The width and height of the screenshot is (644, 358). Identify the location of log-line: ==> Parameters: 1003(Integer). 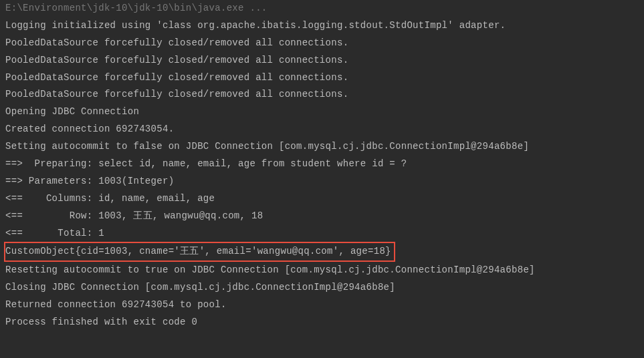
(322, 182).